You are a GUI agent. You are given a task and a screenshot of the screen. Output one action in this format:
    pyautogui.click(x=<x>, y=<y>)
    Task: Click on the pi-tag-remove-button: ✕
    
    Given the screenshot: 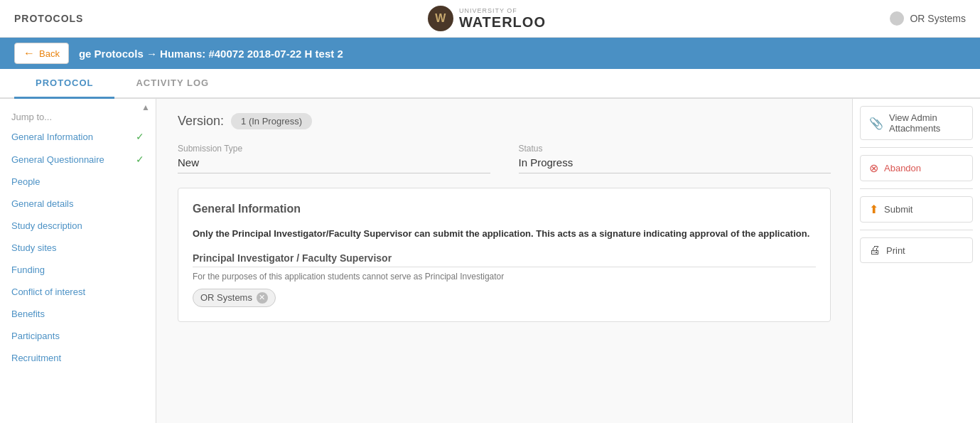 What is the action you would take?
    pyautogui.click(x=262, y=298)
    